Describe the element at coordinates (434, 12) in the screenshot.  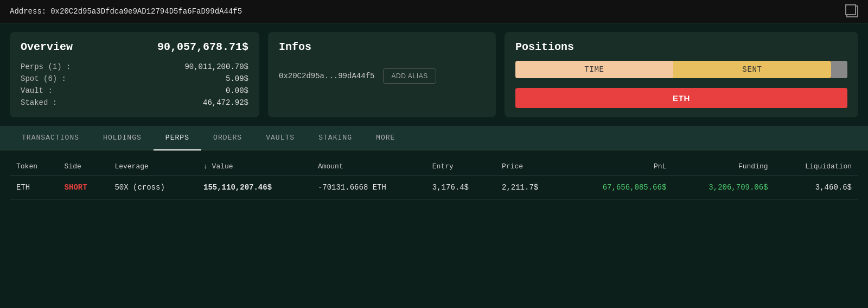
I see `top-bar: Address: 0x20C2d95a3Dfdca9e9AD12794D5fa6…` at that location.